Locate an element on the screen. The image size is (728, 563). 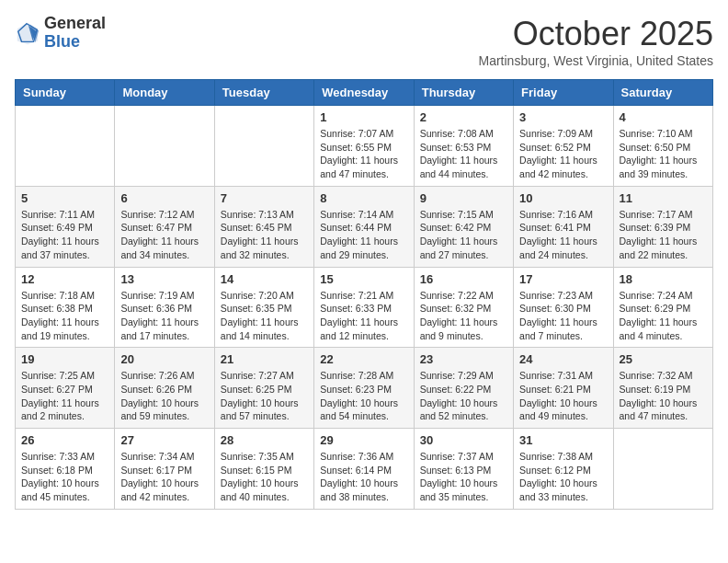
calendar-cell: 2Sunrise: 7:08 AM Sunset: 6:53 PM Daylig… is located at coordinates (463, 146).